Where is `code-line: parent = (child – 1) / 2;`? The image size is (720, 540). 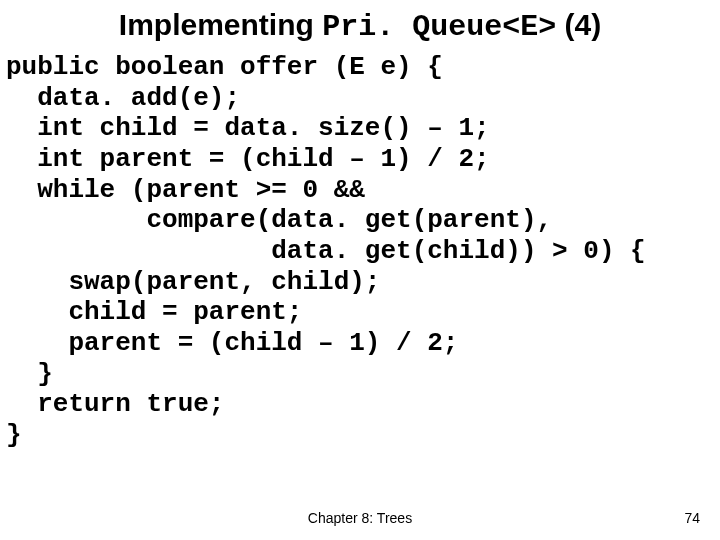 code-line: parent = (child – 1) / 2; is located at coordinates (232, 343).